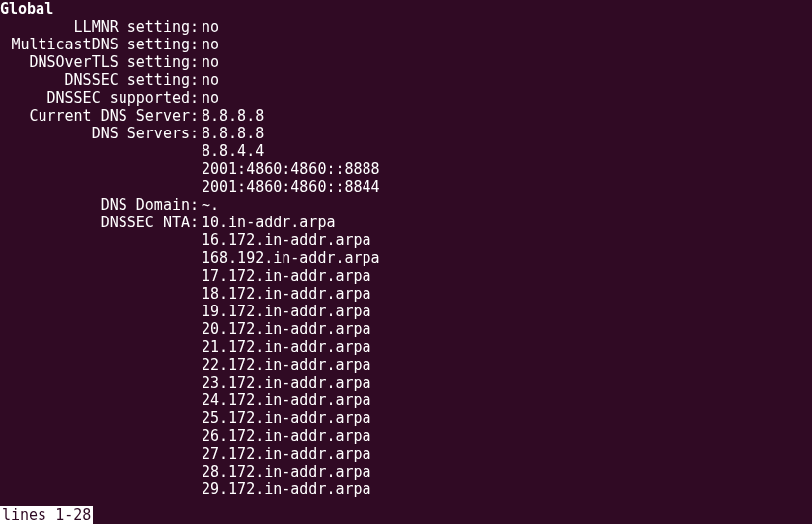 This screenshot has width=812, height=524. I want to click on setting-value: 8.8.4.4, so click(231, 151).